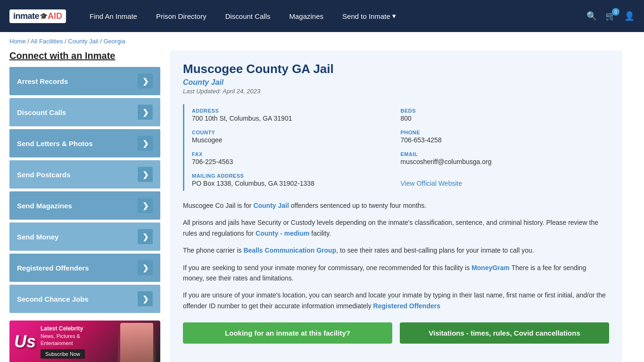  What do you see at coordinates (63, 354) in the screenshot?
I see `ad-subscribe-button: Subscribe Now` at bounding box center [63, 354].